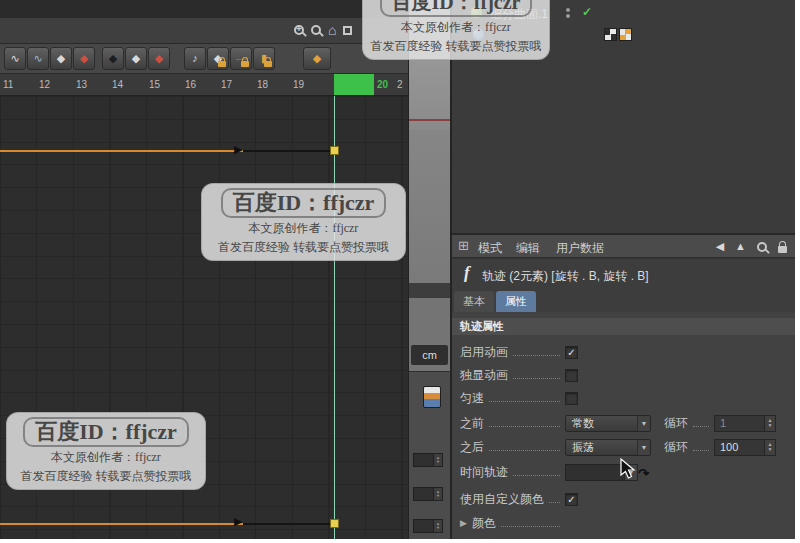 Image resolution: width=800 pixels, height=543 pixels. I want to click on color-expander-icon: ▶, so click(466, 523).